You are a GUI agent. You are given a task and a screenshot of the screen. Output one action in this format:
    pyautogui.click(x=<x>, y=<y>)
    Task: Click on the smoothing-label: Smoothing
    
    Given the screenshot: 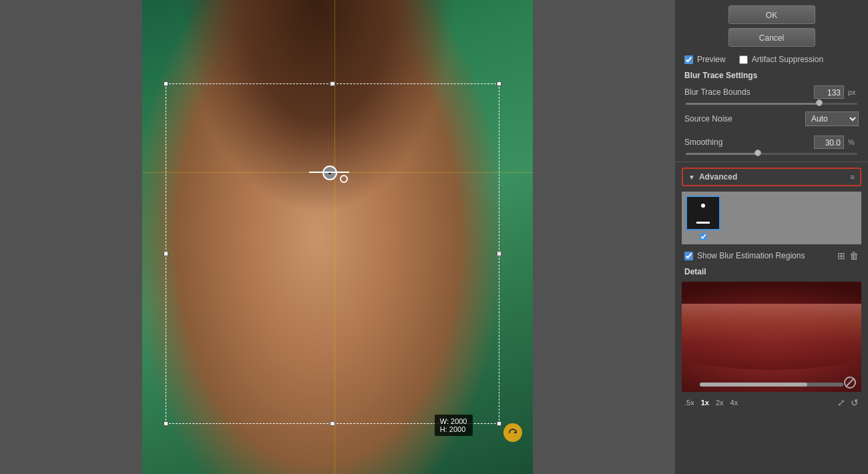 What is the action you would take?
    pyautogui.click(x=747, y=142)
    